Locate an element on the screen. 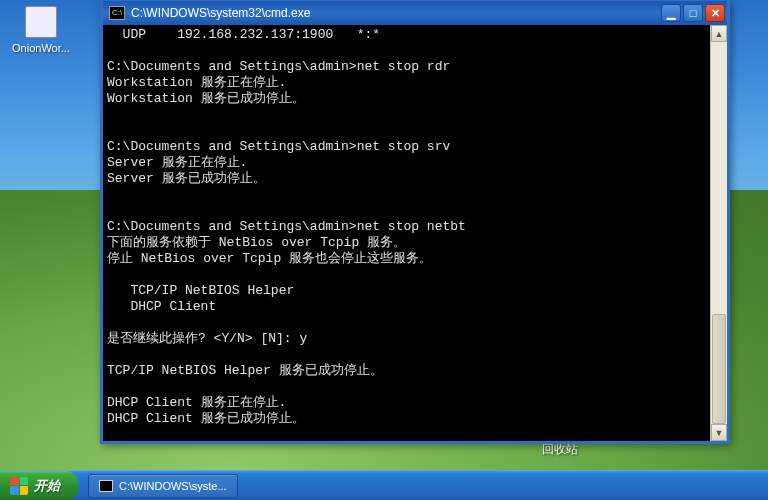  chevron-up-icon: ▲ is located at coordinates (720, 34).